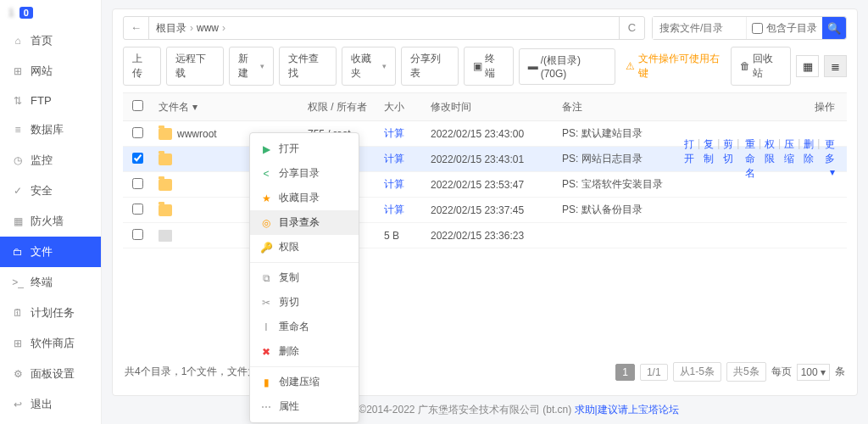 Image resolution: width=868 pixels, height=424 pixels. What do you see at coordinates (51, 282) in the screenshot?
I see `sidebar-item: >_终端` at bounding box center [51, 282].